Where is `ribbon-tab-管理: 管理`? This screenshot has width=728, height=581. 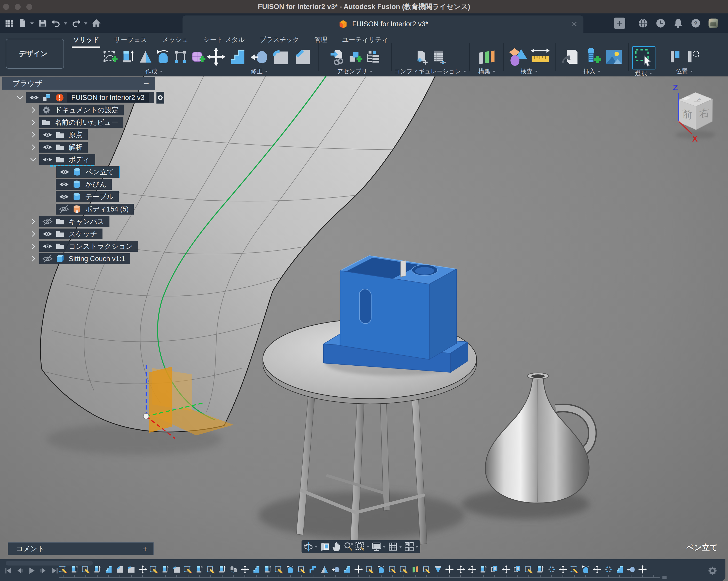 ribbon-tab-管理: 管理 is located at coordinates (321, 41).